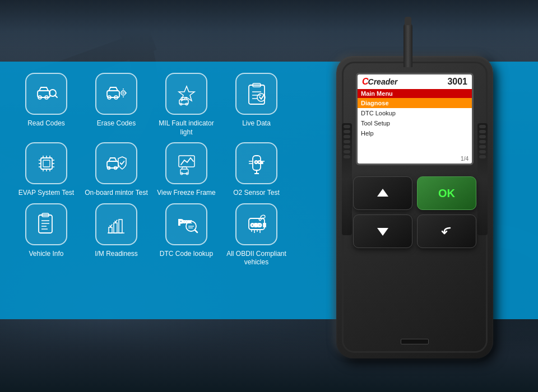 The width and height of the screenshot is (538, 392). I want to click on feature-read-codes: Read Codes, so click(46, 105).